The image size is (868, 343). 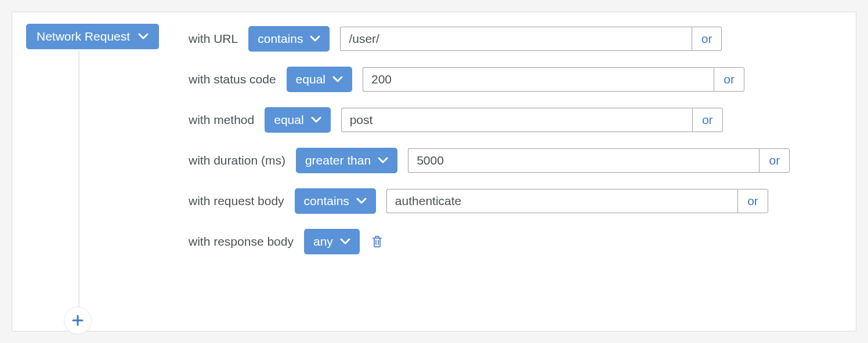 What do you see at coordinates (377, 242) in the screenshot?
I see `trash-icon` at bounding box center [377, 242].